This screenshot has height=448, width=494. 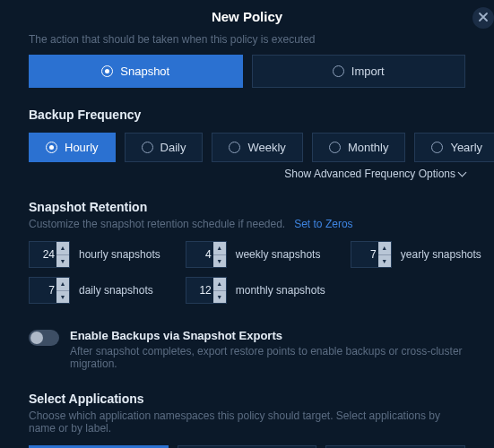 I want to click on hourly-retention-label: hourly snapshots, so click(x=120, y=254).